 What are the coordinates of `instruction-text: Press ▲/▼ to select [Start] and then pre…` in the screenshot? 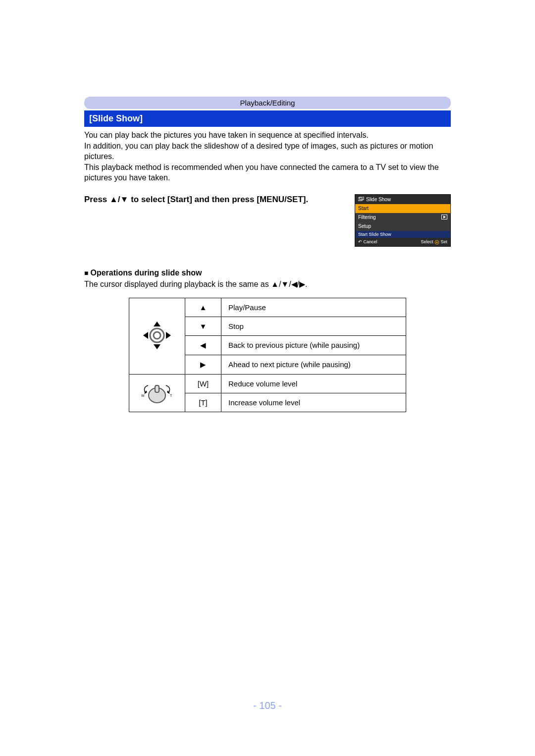 It's located at (219, 200).